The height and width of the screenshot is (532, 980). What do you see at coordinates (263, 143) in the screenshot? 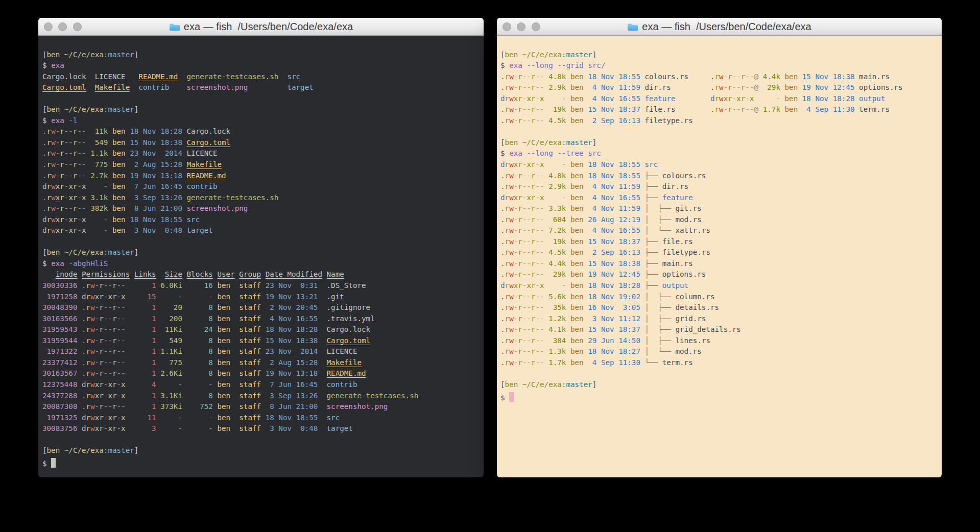
I see `terminal-line: .rw-r--r-- 549 ben 15 Nov 18:38 Cargo.to…` at bounding box center [263, 143].